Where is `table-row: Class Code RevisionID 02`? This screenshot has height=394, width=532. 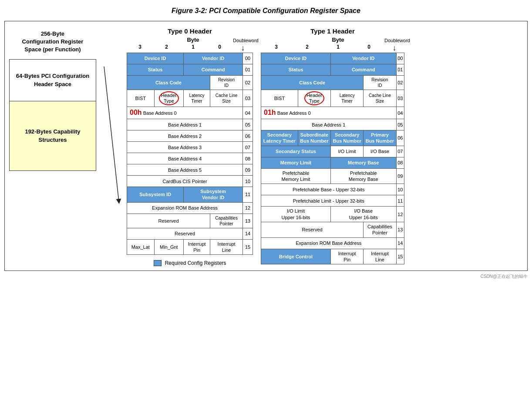 table-row: Class Code RevisionID 02 is located at coordinates (190, 83).